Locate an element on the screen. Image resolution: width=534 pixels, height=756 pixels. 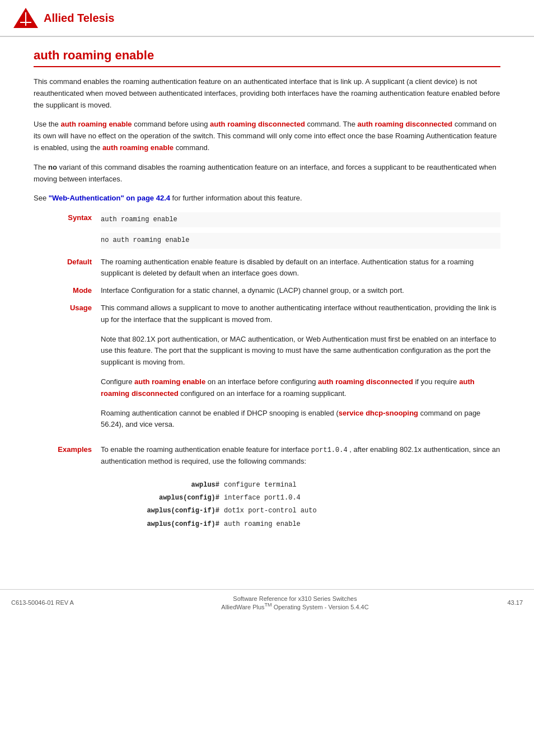
page-footer: C613-50046-01 REV A Software Reference f… is located at coordinates (267, 603).